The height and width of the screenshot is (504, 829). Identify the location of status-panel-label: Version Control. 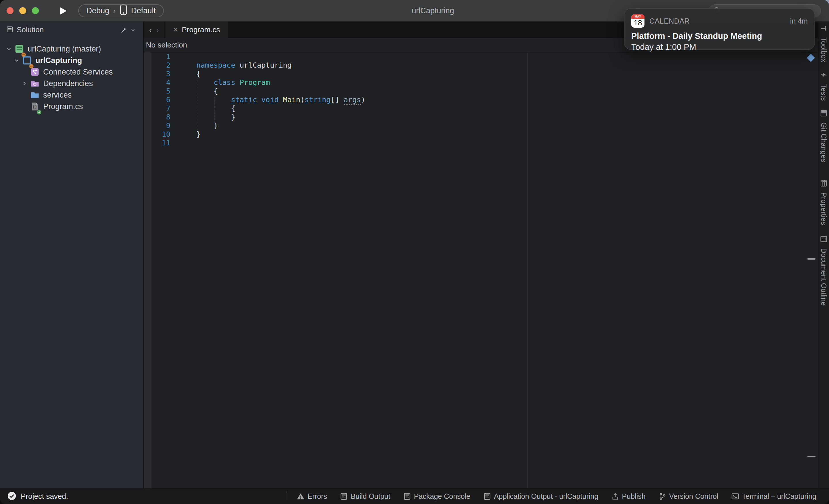
(694, 497).